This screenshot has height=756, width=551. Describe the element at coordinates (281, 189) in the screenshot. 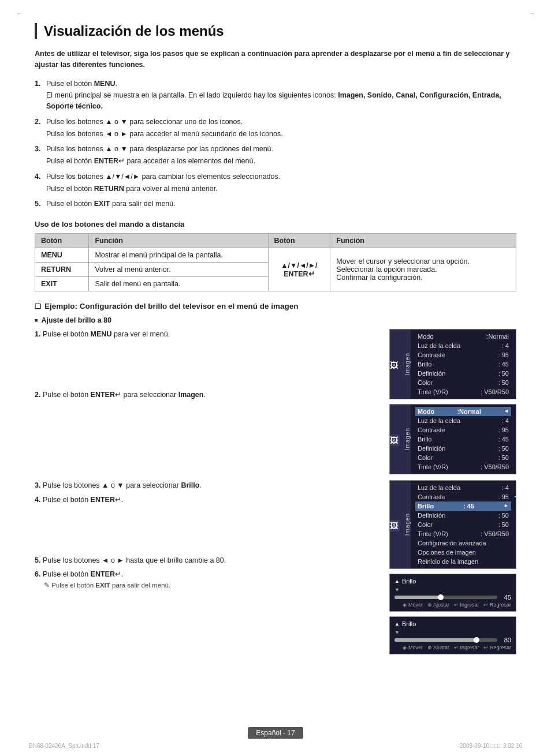

I see `step-4-line2: Pulse el botón RETURN para volver al men…` at that location.